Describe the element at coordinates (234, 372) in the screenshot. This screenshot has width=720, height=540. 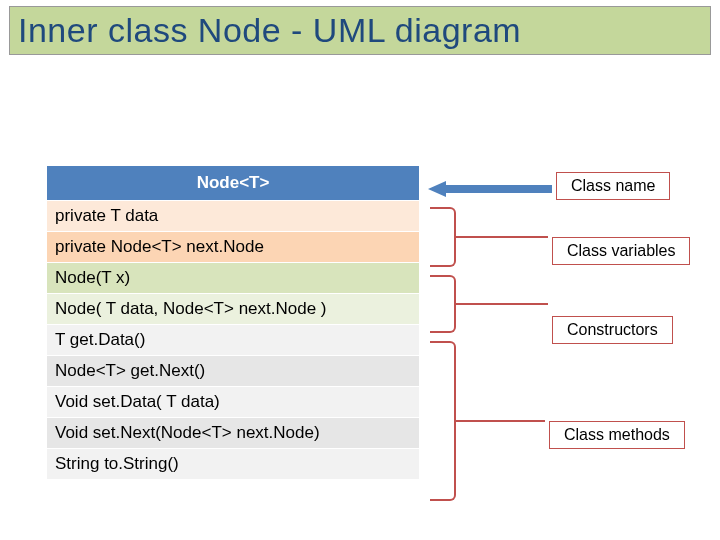
I see `uml-method-row: Node<T> get.Next()` at that location.